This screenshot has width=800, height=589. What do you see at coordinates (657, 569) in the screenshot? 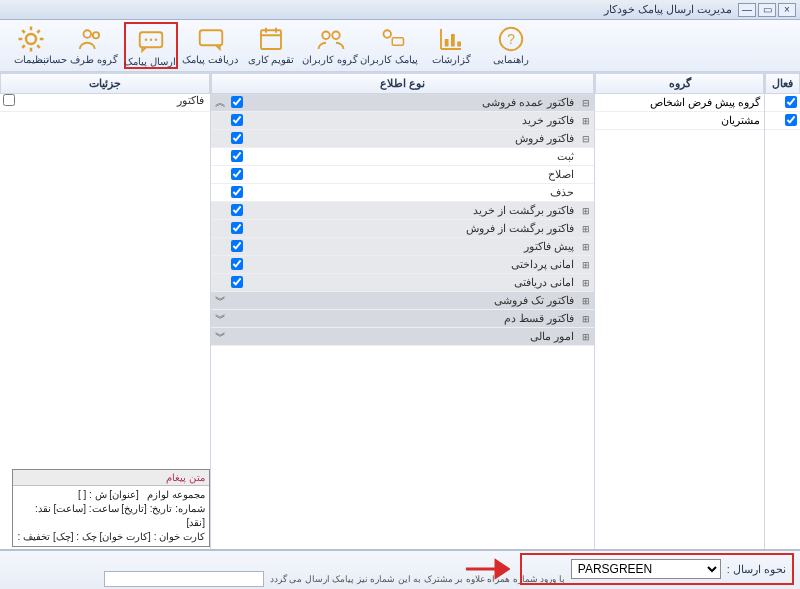
I see `send-mode-box: نحوه ارسال : PARSGREEN` at bounding box center [657, 569].